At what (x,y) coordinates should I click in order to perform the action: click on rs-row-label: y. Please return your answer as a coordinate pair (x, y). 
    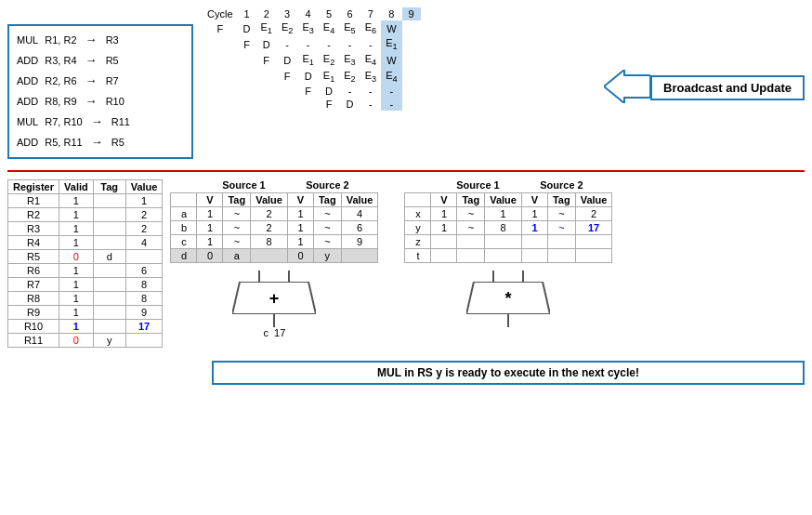
    Looking at the image, I should click on (418, 227).